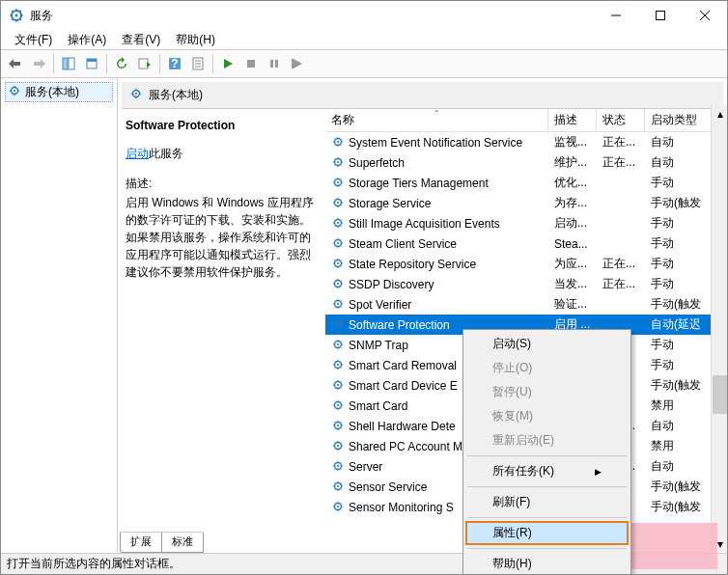 This screenshot has width=728, height=575. I want to click on tab-extended: 扩展, so click(141, 542).